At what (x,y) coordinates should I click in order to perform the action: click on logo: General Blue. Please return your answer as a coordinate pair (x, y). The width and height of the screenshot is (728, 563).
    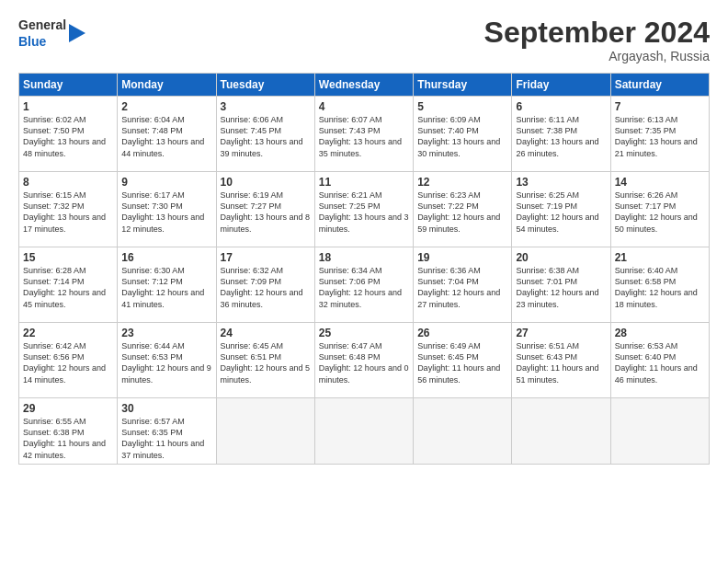
    Looking at the image, I should click on (51, 33).